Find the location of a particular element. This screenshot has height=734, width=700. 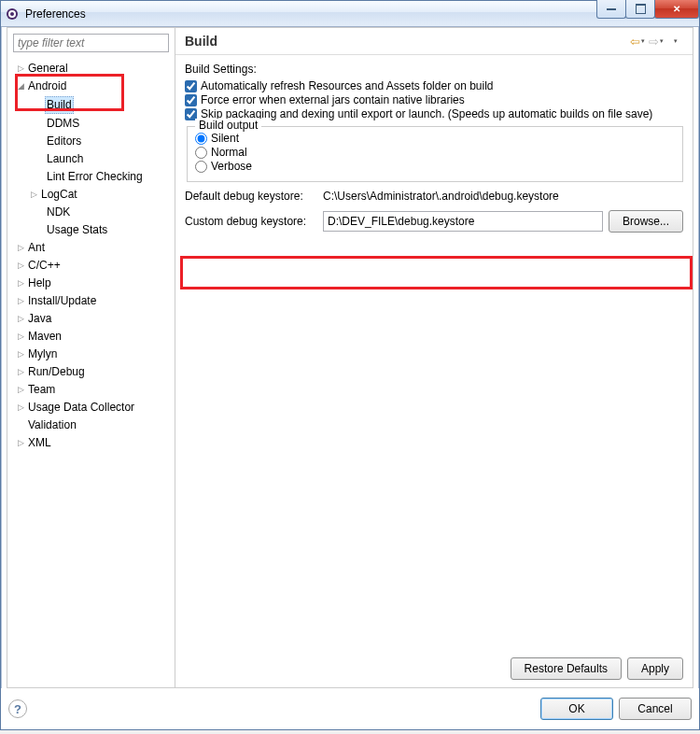

tree-item-build: Build is located at coordinates (91, 105).